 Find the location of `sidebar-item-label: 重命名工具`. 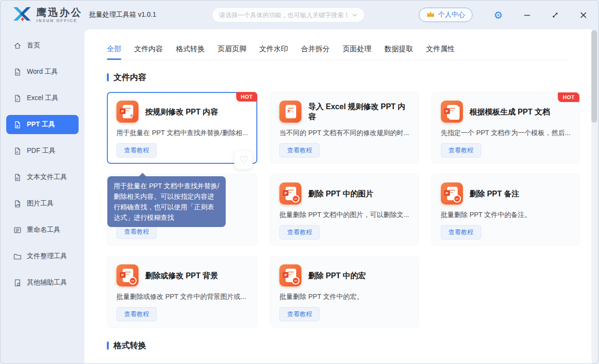

sidebar-item-label: 重命名工具 is located at coordinates (44, 230).